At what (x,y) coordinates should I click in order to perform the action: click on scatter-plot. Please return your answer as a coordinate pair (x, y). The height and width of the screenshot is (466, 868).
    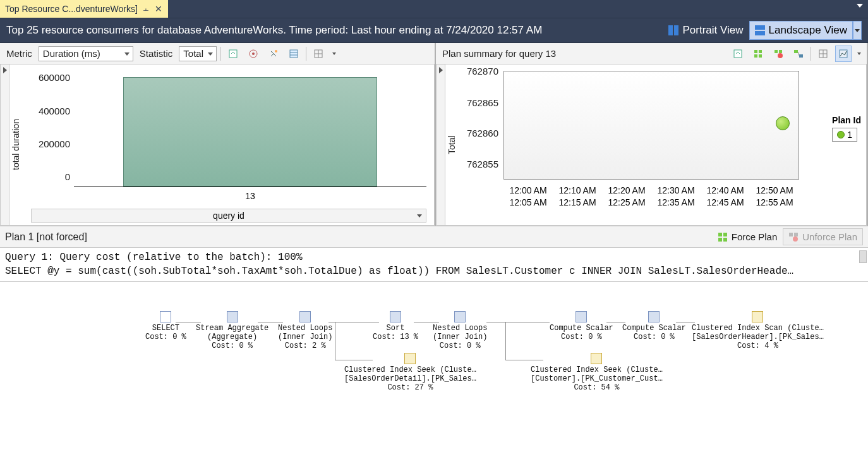
    Looking at the image, I should click on (651, 125).